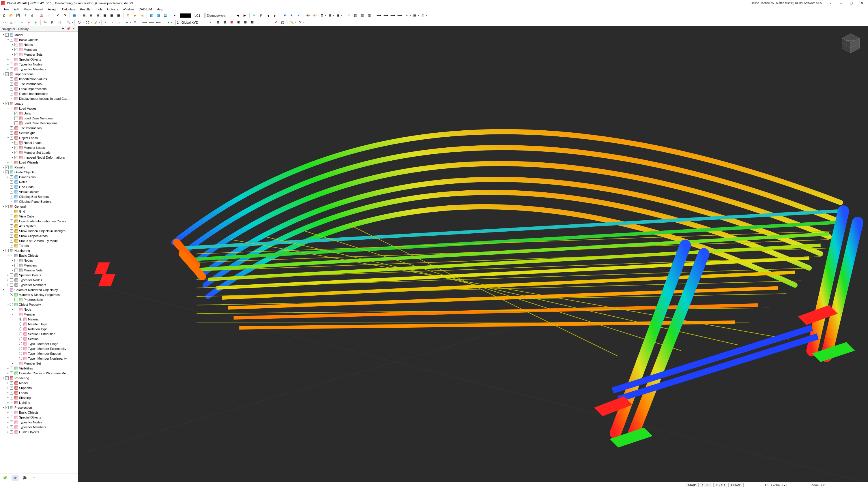 The image size is (868, 488). I want to click on tree-item: Grid, so click(39, 212).